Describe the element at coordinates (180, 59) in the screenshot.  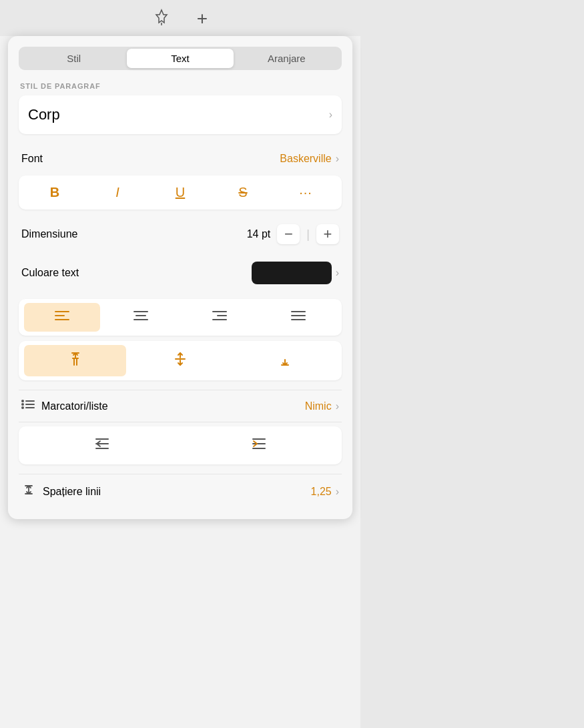
I see `tab-text: Text` at that location.